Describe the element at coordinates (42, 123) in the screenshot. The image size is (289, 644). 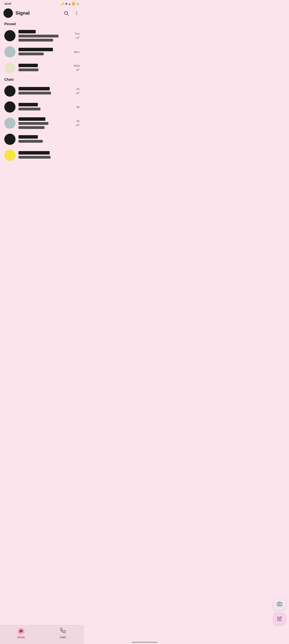
I see `chats-list: 2h 3h` at that location.